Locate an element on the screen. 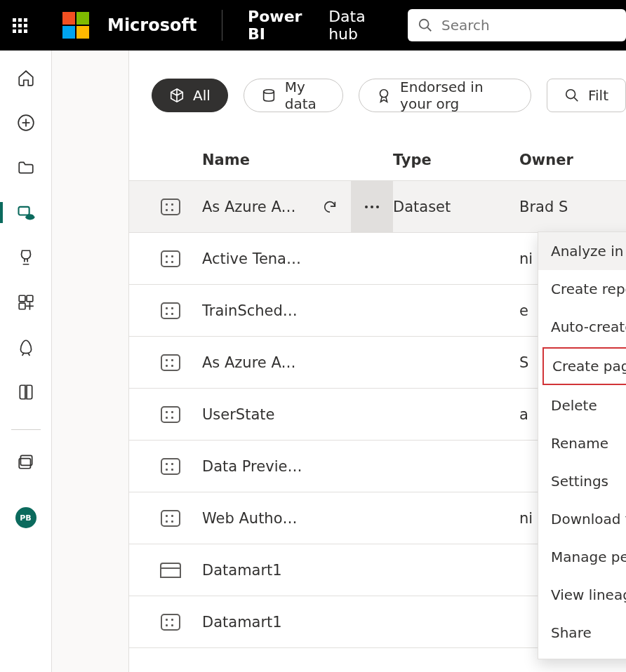 The width and height of the screenshot is (626, 672). filter-endorsed-label: Endorsed in your org is located at coordinates (457, 95).